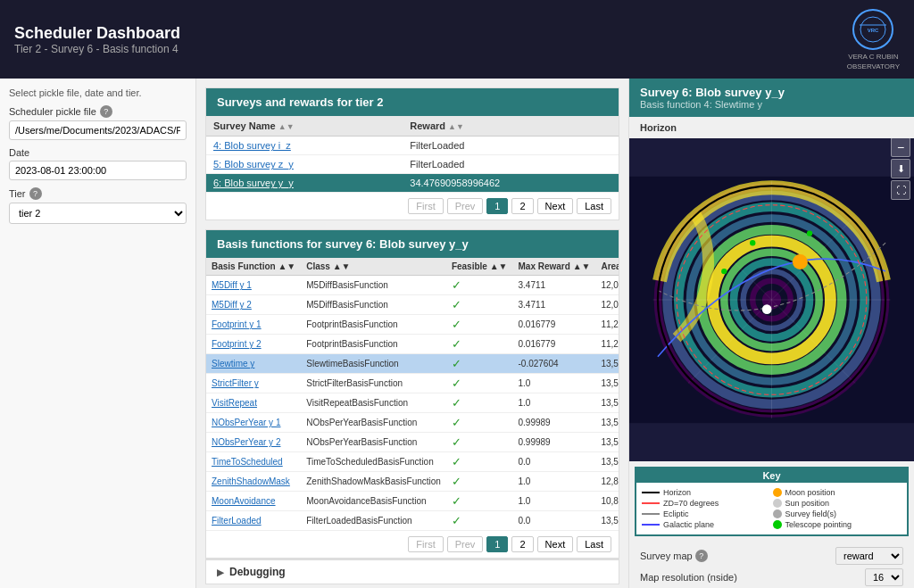 This screenshot has width=914, height=588. Describe the element at coordinates (412, 344) in the screenshot. I see `basis-table-row: Footprint y 2 FootprintBasisFunction ✓ 0…` at that location.